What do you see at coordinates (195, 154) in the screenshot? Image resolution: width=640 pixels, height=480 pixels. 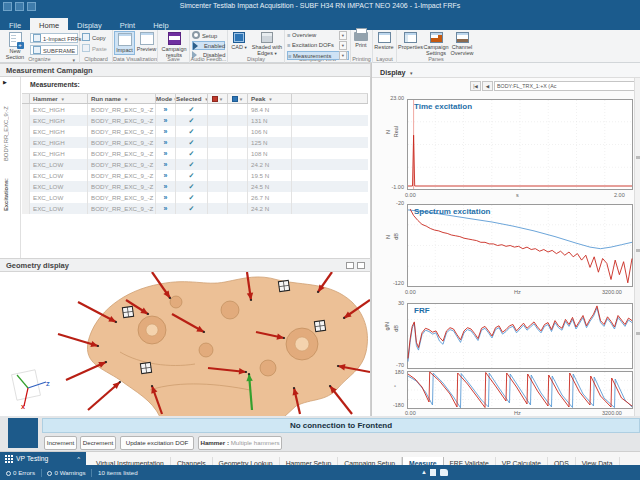 I see `table-row: EXC_HIGHBODY_RR_EXC_9_-Z»✓108 N` at bounding box center [195, 154].